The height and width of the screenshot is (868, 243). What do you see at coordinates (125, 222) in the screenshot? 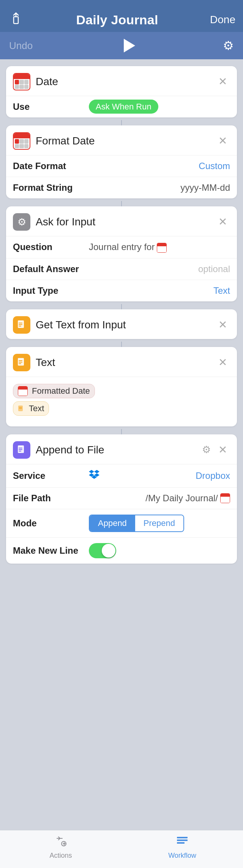
I see `ask-for-input-card-title: Ask for Input` at bounding box center [125, 222].